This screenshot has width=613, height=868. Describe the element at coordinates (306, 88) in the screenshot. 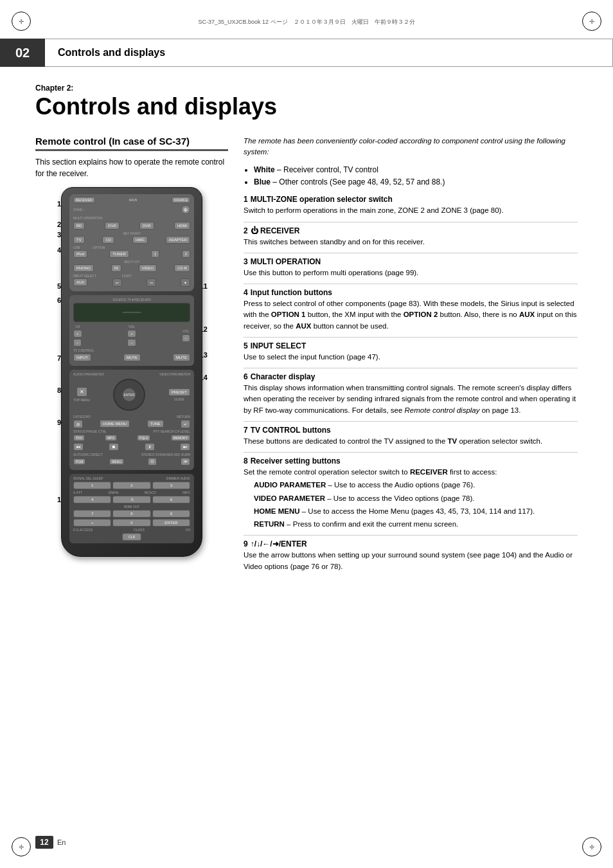

I see `chapter-label: Chapter 2:` at that location.